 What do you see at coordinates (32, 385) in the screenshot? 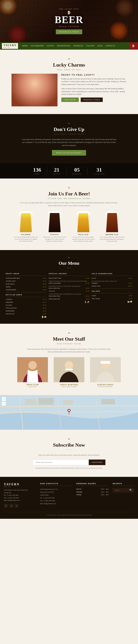
I see `staff-name-1: HEIDI CLUM` at bounding box center [32, 385].